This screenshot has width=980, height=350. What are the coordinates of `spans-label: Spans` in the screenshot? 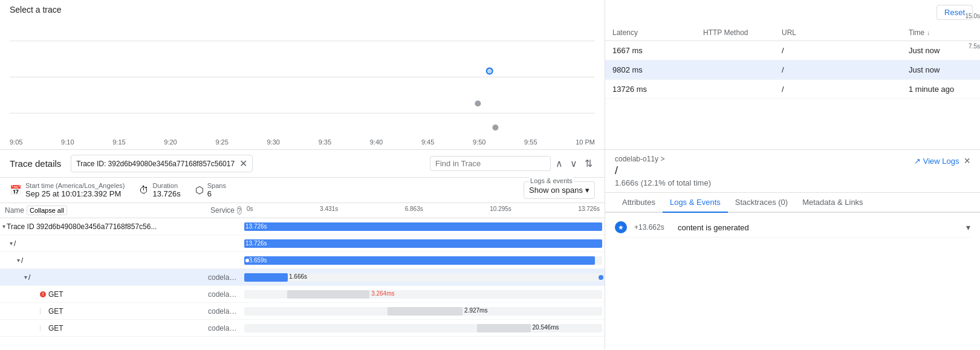 It's located at (216, 186).